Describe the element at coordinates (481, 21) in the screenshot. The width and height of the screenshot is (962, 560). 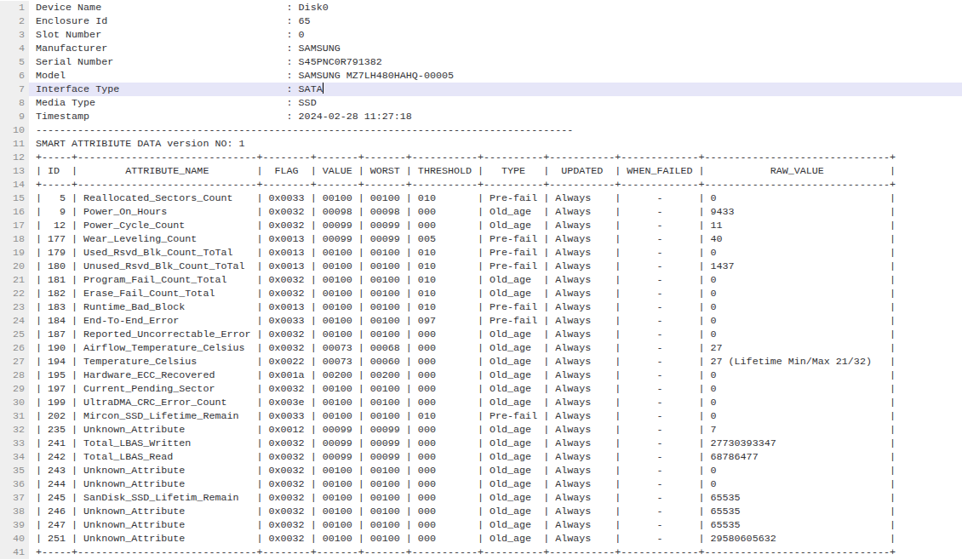
I see `editor-line: 2Enclosure Id : 65` at that location.